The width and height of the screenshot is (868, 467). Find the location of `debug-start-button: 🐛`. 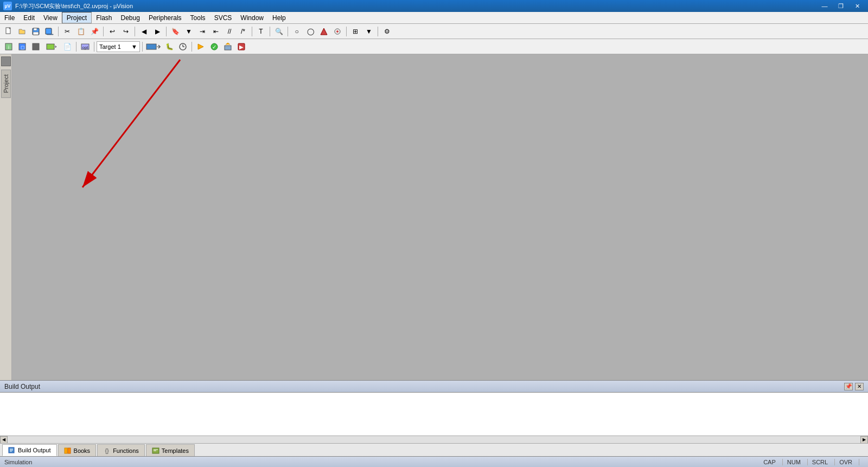

debug-start-button: 🐛 is located at coordinates (169, 47).